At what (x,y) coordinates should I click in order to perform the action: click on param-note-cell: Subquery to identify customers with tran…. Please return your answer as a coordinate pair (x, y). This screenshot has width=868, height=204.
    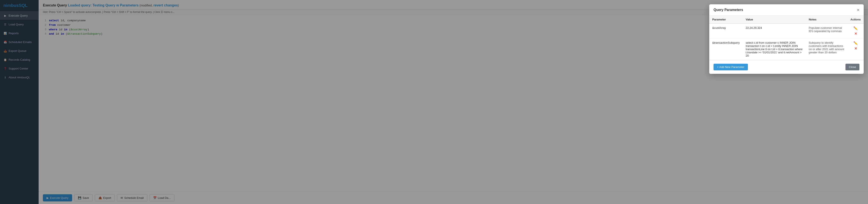
    Looking at the image, I should click on (827, 49).